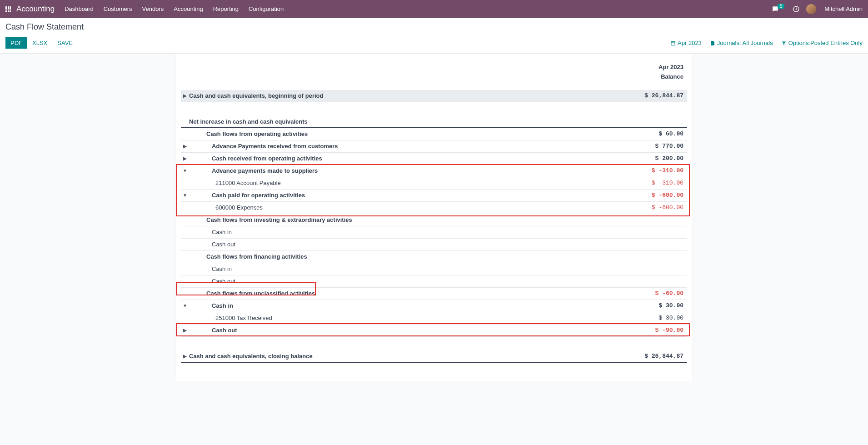  Describe the element at coordinates (432, 67) in the screenshot. I see `report-period: Apr 2023` at that location.